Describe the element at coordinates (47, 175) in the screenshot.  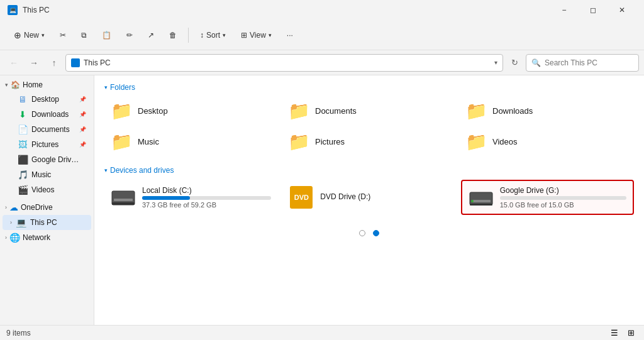
I see `sidebar-item-music: 🎵 Music` at that location.